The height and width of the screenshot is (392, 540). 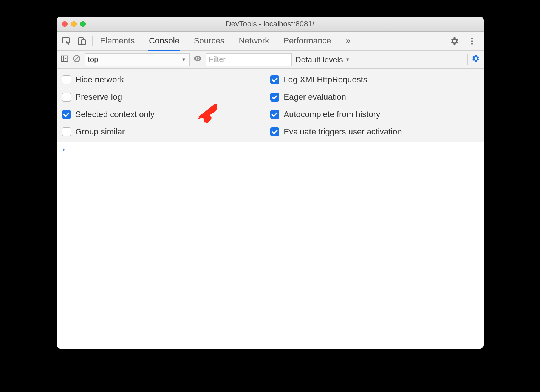 What do you see at coordinates (323, 60) in the screenshot?
I see `log-levels-selector: Default levels ▼` at bounding box center [323, 60].